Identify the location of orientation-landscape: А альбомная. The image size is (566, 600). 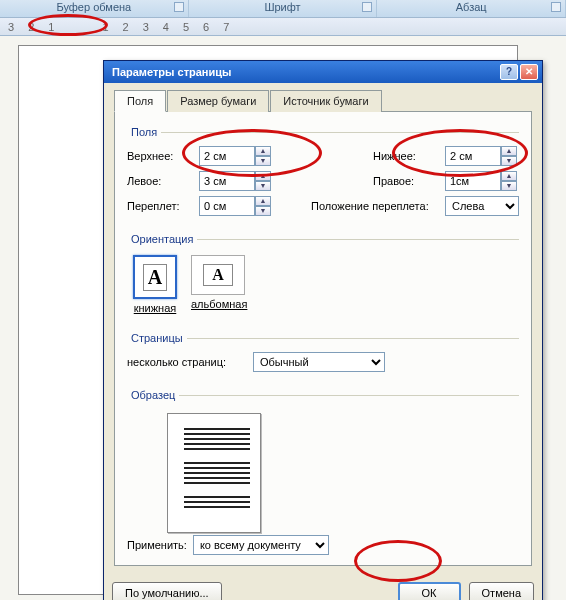
(219, 284).